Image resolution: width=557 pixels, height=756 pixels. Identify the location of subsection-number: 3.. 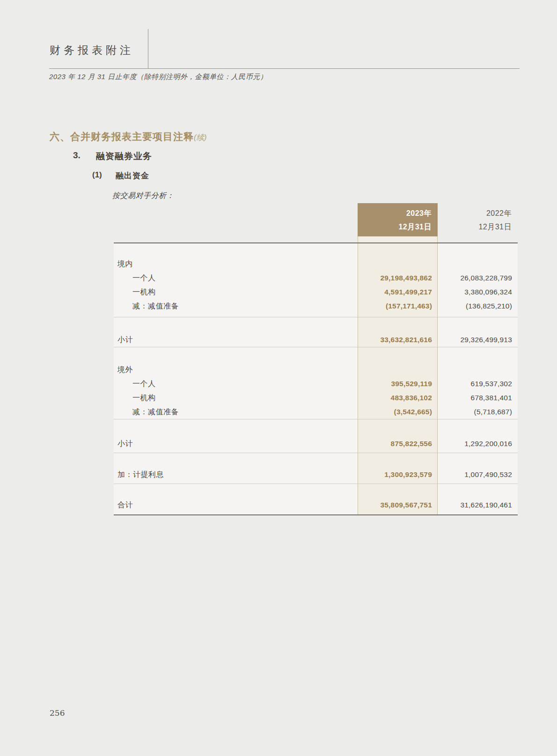
(77, 155).